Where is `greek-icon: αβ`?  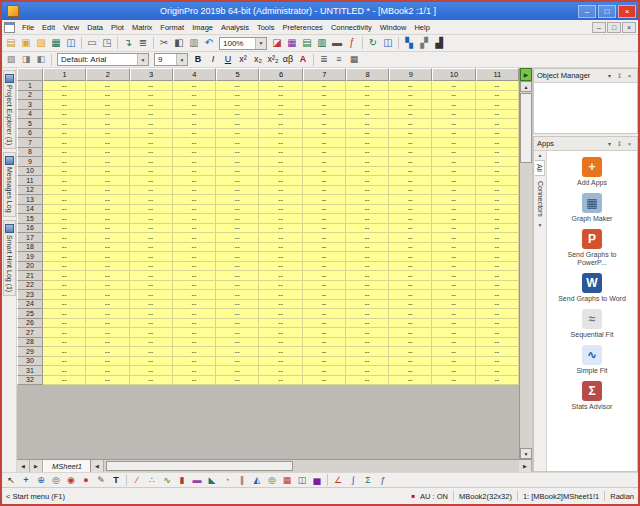 greek-icon: αβ is located at coordinates (288, 60).